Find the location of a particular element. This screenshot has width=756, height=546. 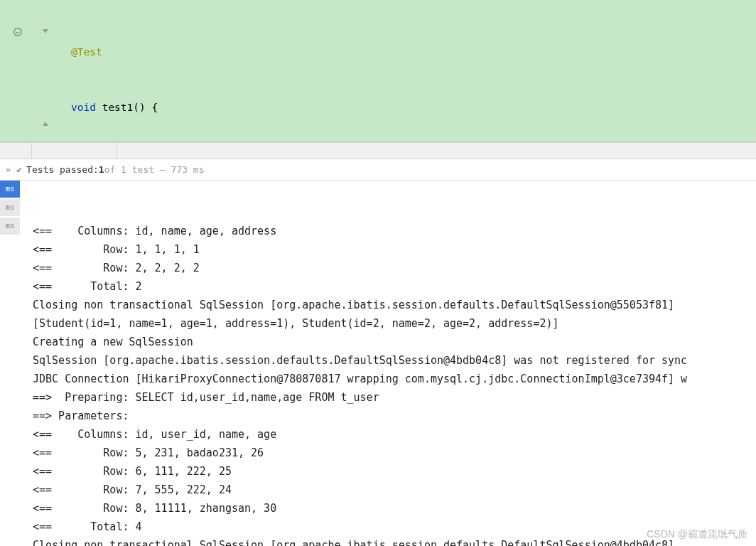

keyword-void: void is located at coordinates (84, 107).